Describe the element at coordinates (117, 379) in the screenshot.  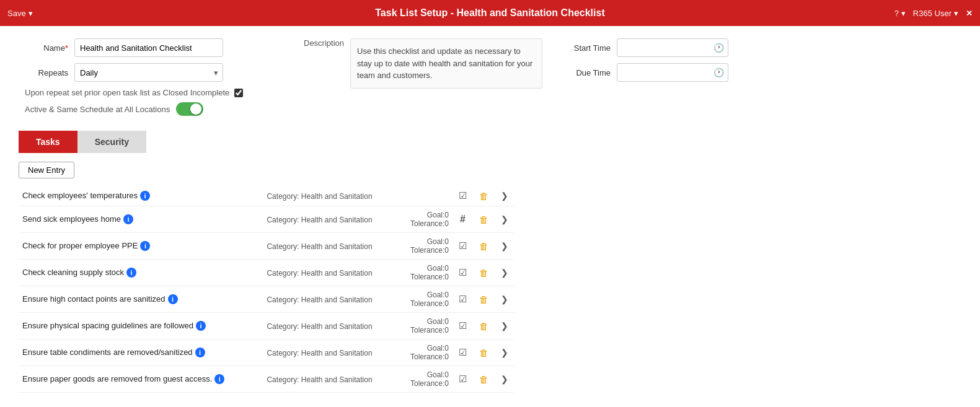
I see `task-name-text: Ensure paper goods are removed from gues…` at that location.